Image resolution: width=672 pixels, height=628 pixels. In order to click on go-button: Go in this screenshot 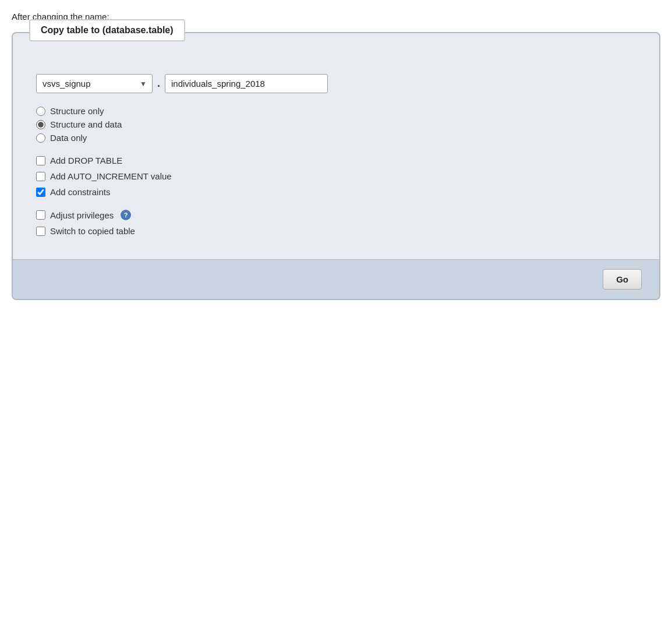, I will do `click(622, 280)`.